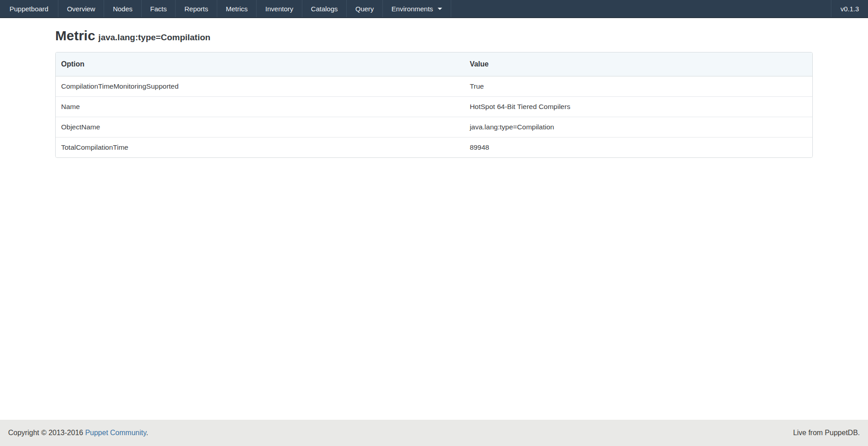 The width and height of the screenshot is (868, 446). What do you see at coordinates (237, 9) in the screenshot?
I see `nav-item-label: Metrics` at bounding box center [237, 9].